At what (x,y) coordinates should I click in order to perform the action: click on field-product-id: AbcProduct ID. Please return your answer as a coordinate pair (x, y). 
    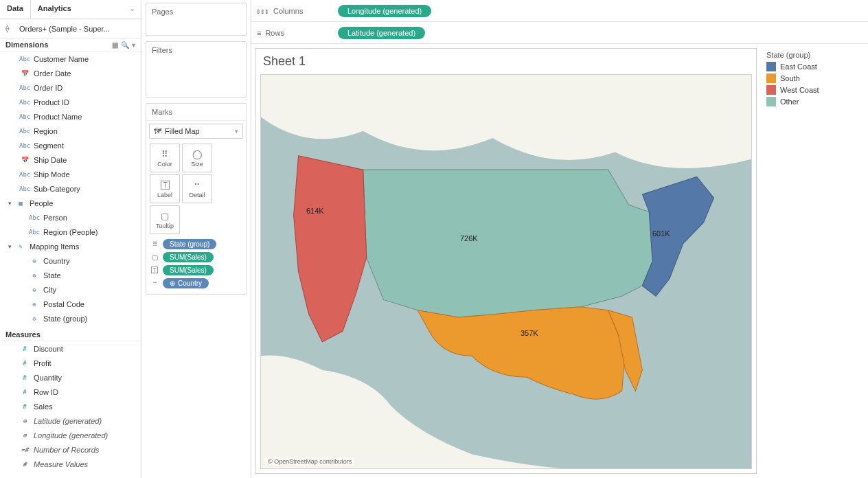
    Looking at the image, I should click on (70, 102).